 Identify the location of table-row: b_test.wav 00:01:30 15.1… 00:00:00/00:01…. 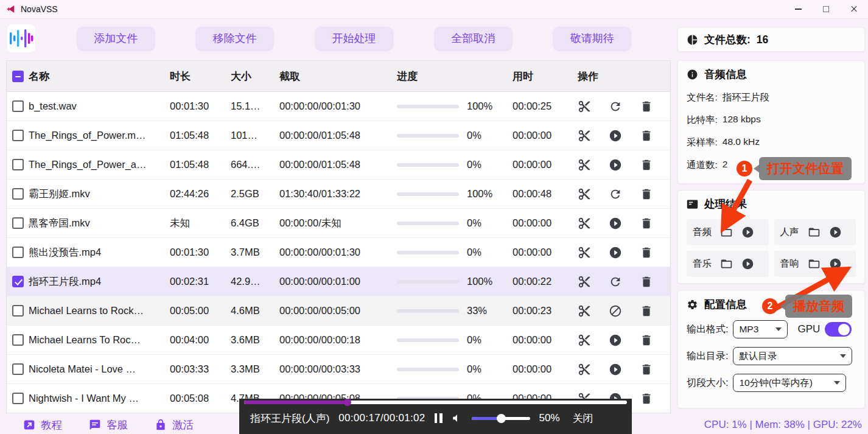
(338, 107).